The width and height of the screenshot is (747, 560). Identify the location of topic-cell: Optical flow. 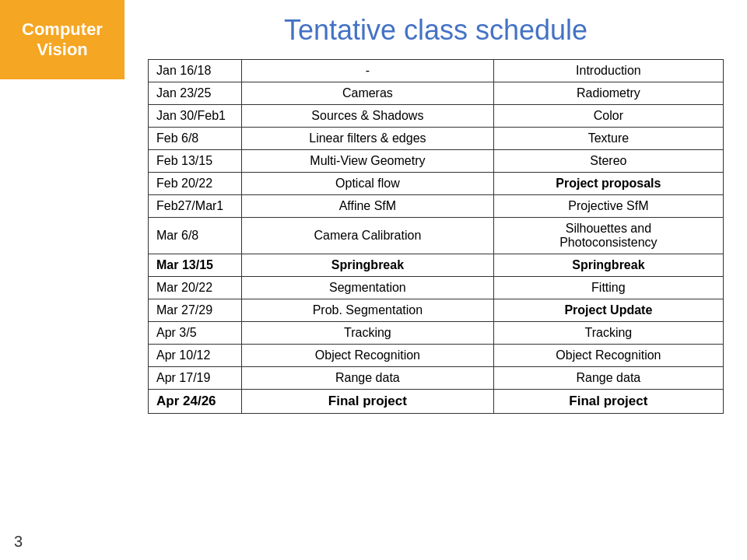
(368, 184).